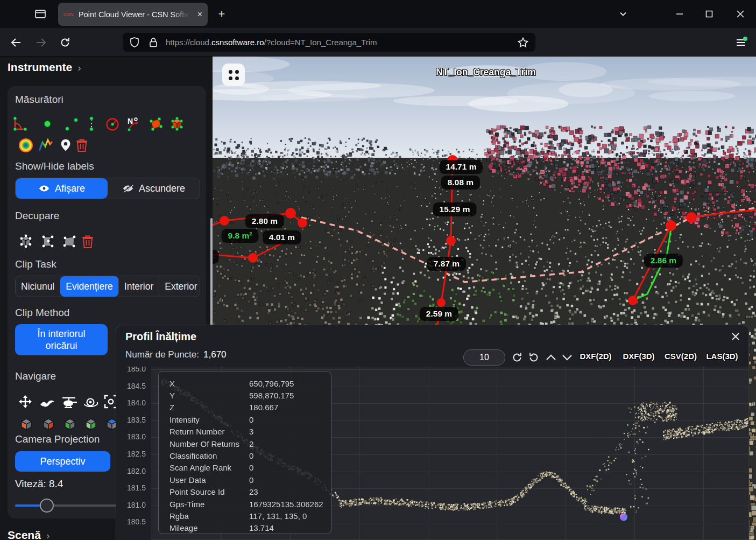  I want to click on app-menu-button, so click(741, 43).